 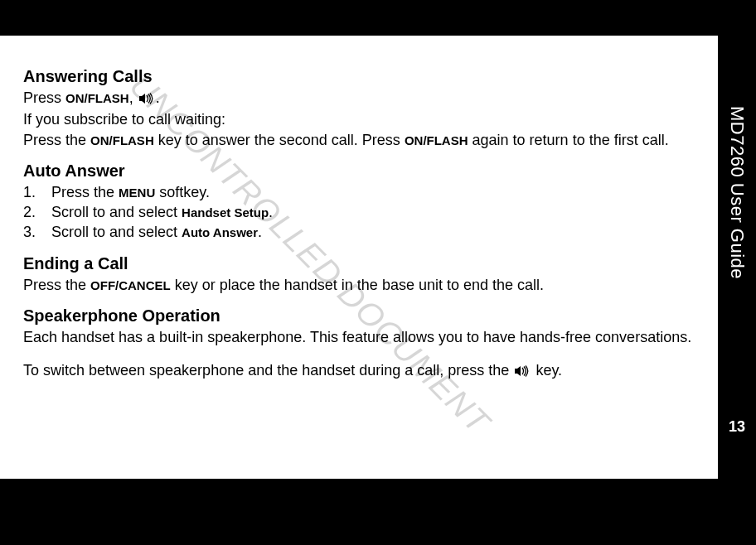 I want to click on text-fragment: key to answer the second call. Press, so click(x=279, y=140).